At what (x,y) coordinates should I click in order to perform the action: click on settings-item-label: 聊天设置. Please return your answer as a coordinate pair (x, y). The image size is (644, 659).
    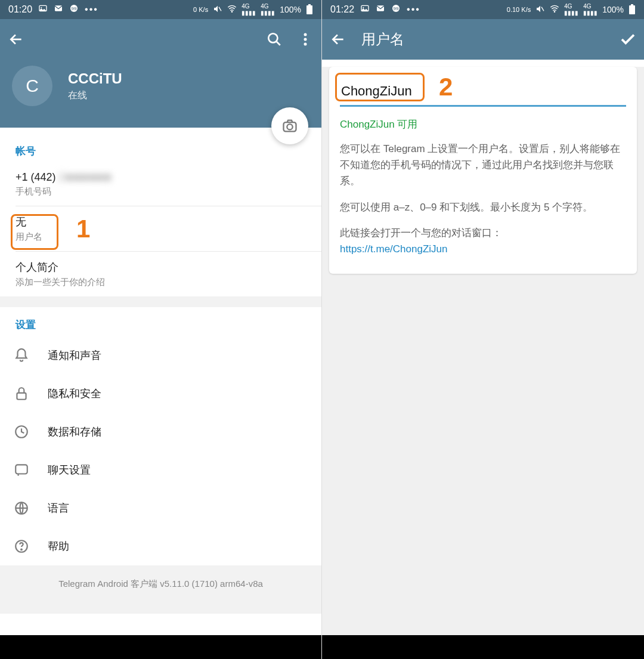
    Looking at the image, I should click on (69, 470).